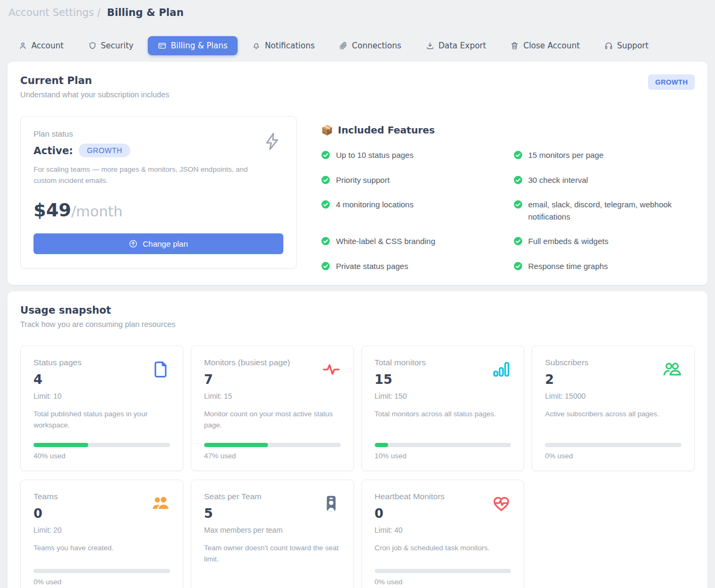 This screenshot has height=588, width=715. What do you see at coordinates (412, 181) in the screenshot?
I see `feature-item: Priority support` at bounding box center [412, 181].